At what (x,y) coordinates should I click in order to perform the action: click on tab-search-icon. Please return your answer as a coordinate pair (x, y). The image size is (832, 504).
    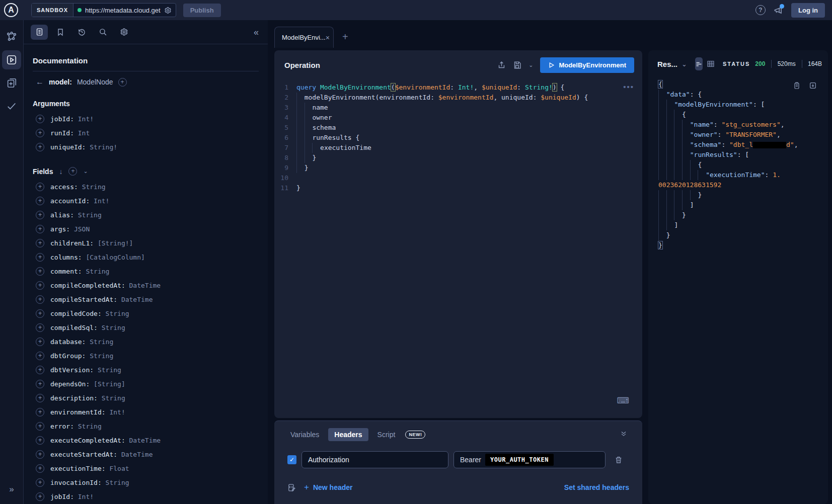
    Looking at the image, I should click on (103, 32).